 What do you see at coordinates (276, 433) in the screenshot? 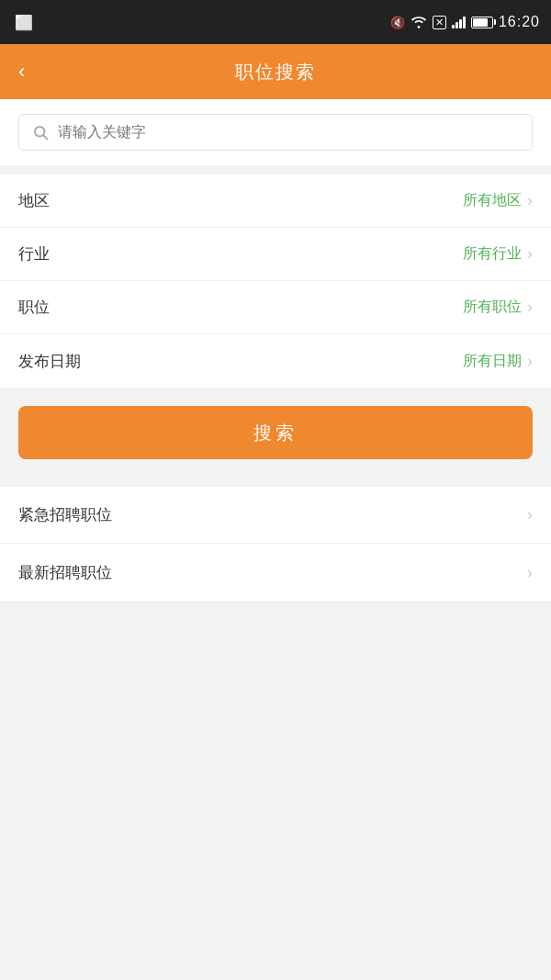
I see `search-btn-area: 搜索` at bounding box center [276, 433].